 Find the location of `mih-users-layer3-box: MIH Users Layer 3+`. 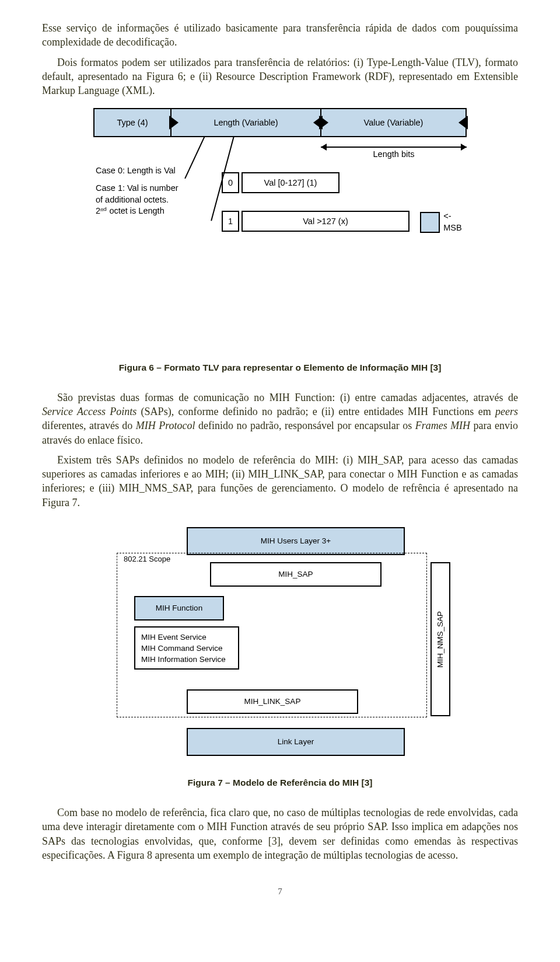

mih-users-layer3-box: MIH Users Layer 3+ is located at coordinates (296, 541).